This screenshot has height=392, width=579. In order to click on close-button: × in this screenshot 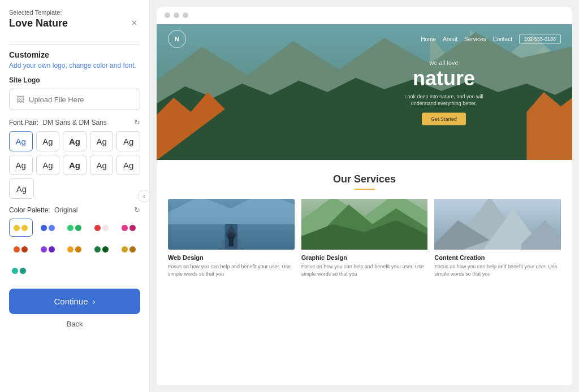, I will do `click(135, 23)`.